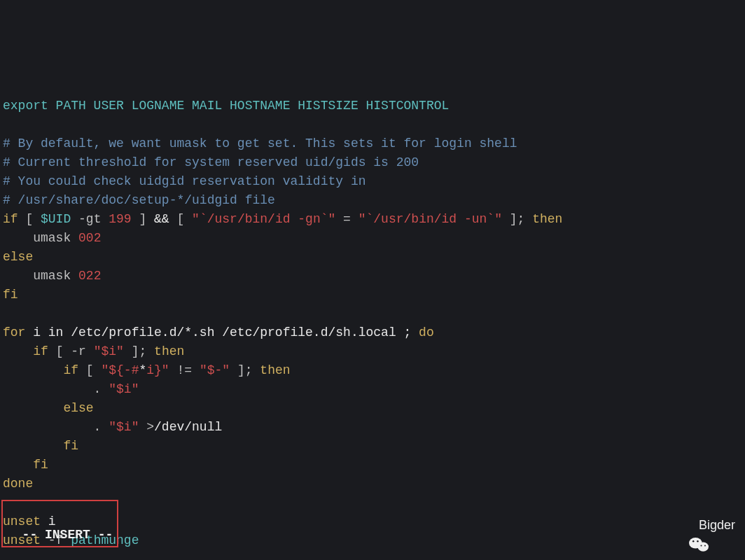 The height and width of the screenshot is (560, 745). I want to click on mode-text: -- INSERT --, so click(68, 535).